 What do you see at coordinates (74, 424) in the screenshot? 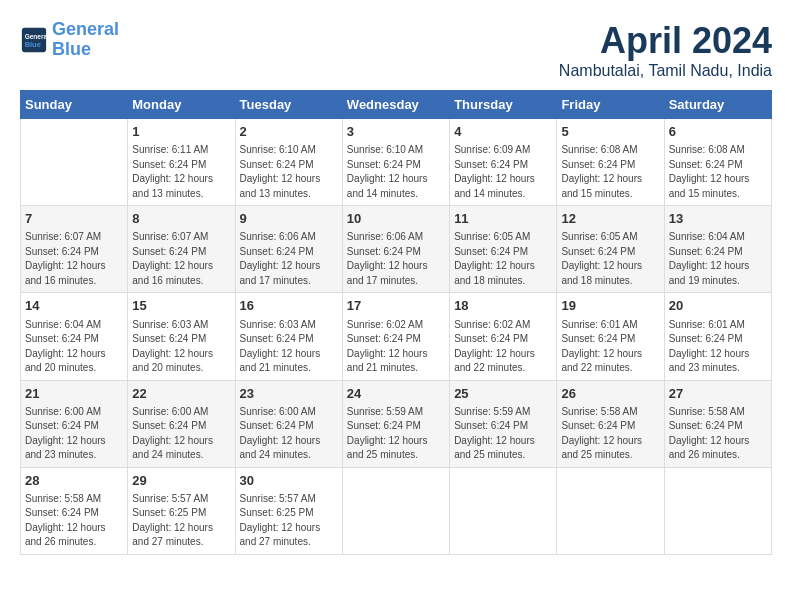
I see `table-row: 21Sunrise: 6:00 AM Sunset: 6:24 PM Dayli…` at bounding box center [74, 424].